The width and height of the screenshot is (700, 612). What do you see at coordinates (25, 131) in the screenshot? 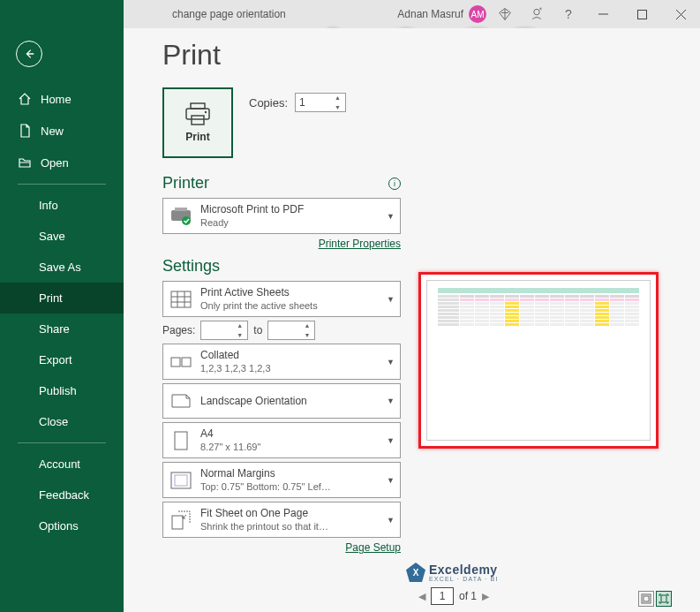
I see `new-icon` at bounding box center [25, 131].